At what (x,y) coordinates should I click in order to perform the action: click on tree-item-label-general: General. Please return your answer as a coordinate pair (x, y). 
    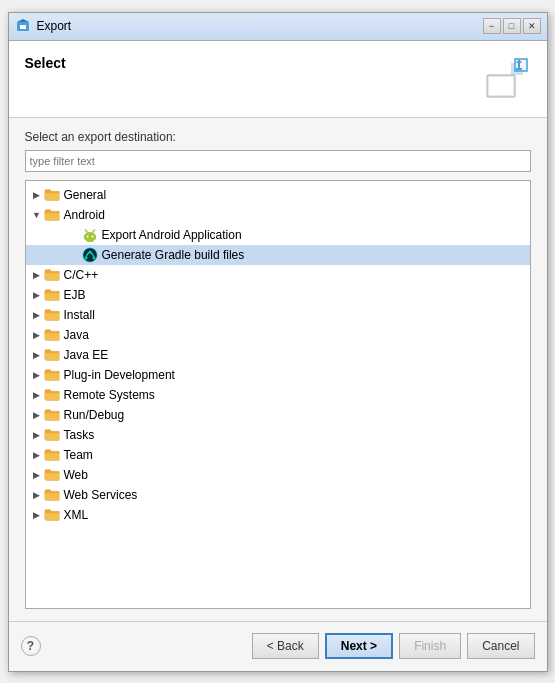
    Looking at the image, I should click on (86, 195).